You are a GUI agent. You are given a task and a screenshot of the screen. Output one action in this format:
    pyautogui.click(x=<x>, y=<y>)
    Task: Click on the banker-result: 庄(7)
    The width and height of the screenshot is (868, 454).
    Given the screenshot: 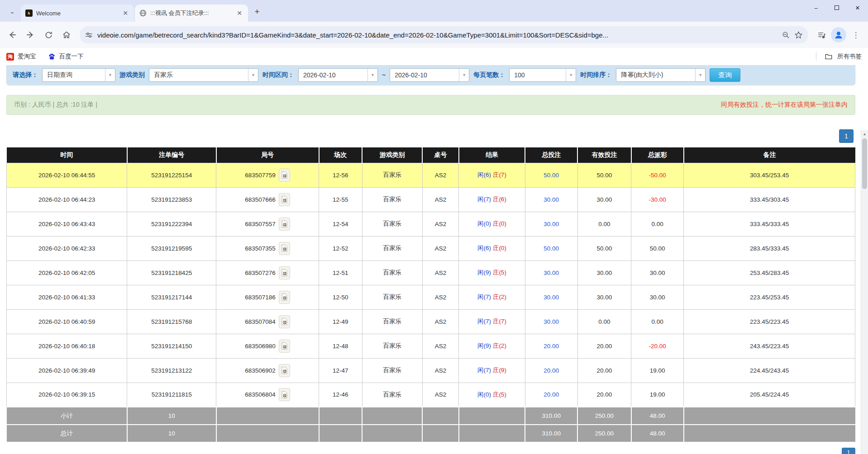 What is the action you would take?
    pyautogui.click(x=500, y=175)
    